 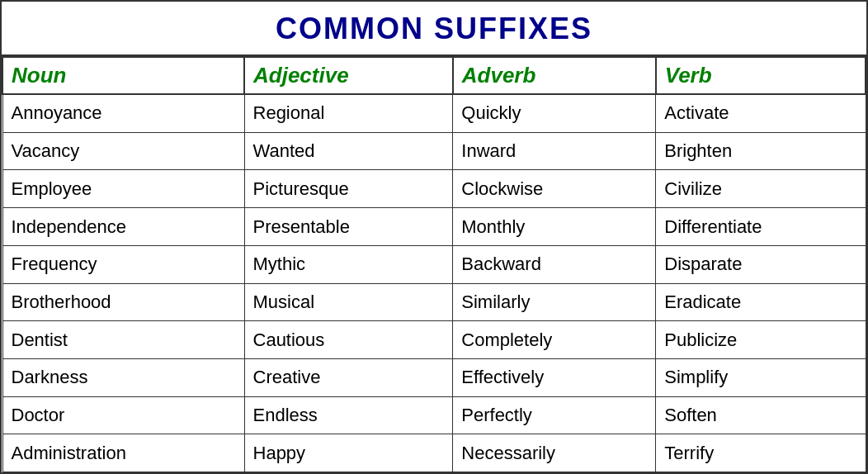 What do you see at coordinates (348, 415) in the screenshot?
I see `table-cell: Endless` at bounding box center [348, 415].